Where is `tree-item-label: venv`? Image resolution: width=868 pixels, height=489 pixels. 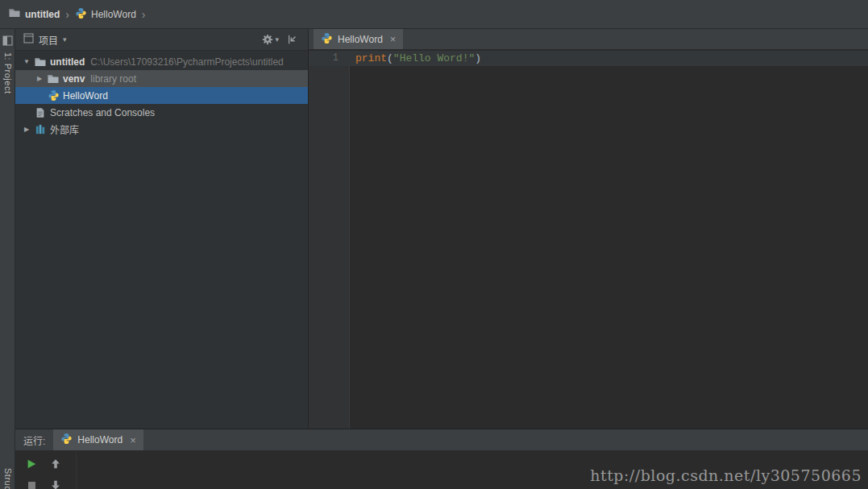
tree-item-label: venv is located at coordinates (74, 79).